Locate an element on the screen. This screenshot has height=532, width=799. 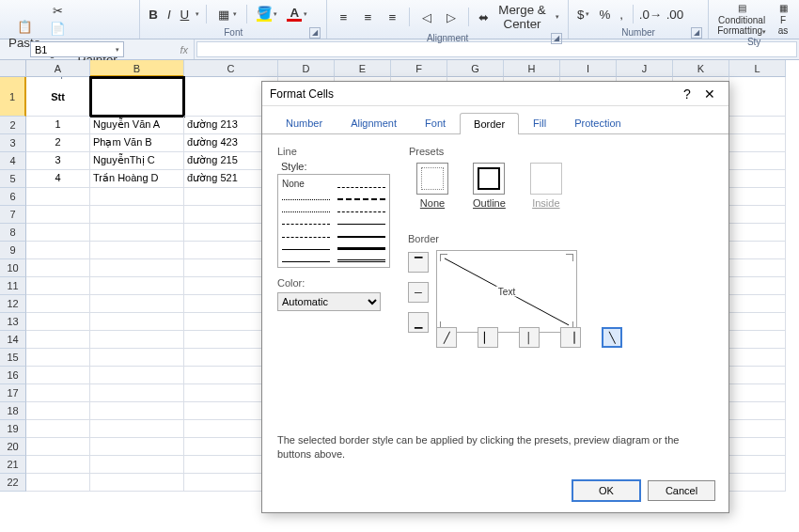
preset-outline: Outline is located at coordinates (489, 186).